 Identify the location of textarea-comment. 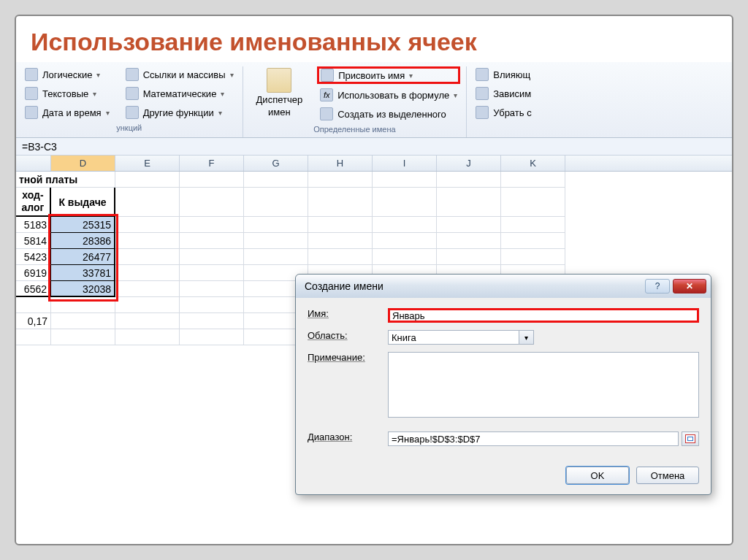
(543, 385).